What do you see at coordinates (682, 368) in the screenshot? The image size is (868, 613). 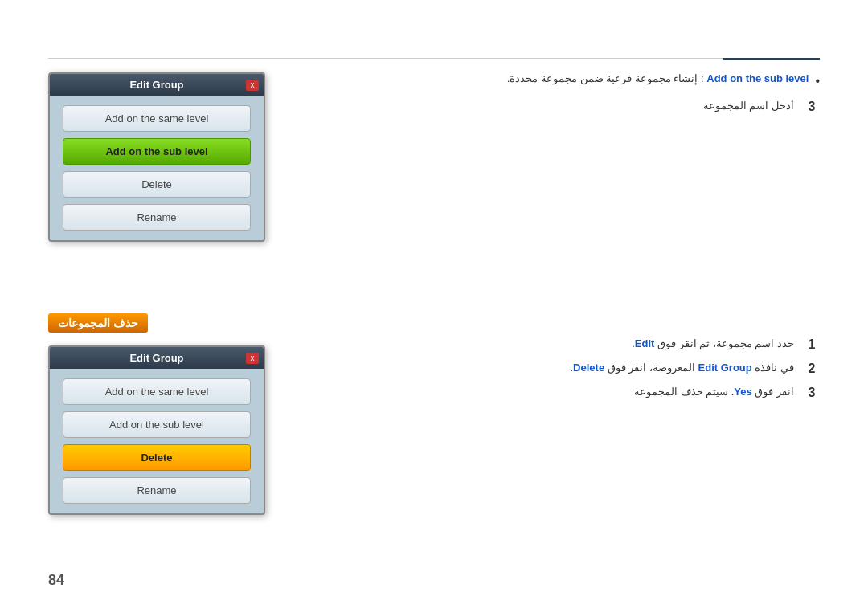 I see `step-2-bottom-text: في نافذة Edit Group المعروضة، انقر فوق D…` at bounding box center [682, 368].